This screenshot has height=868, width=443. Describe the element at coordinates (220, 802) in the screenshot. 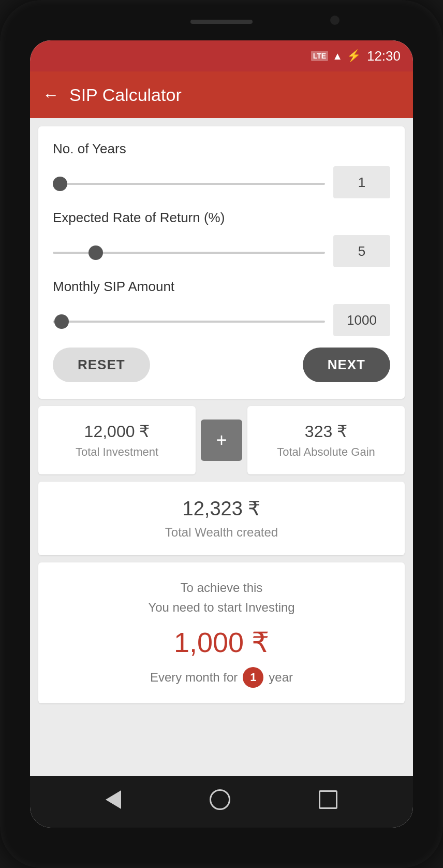

I see `nav-home-button` at that location.